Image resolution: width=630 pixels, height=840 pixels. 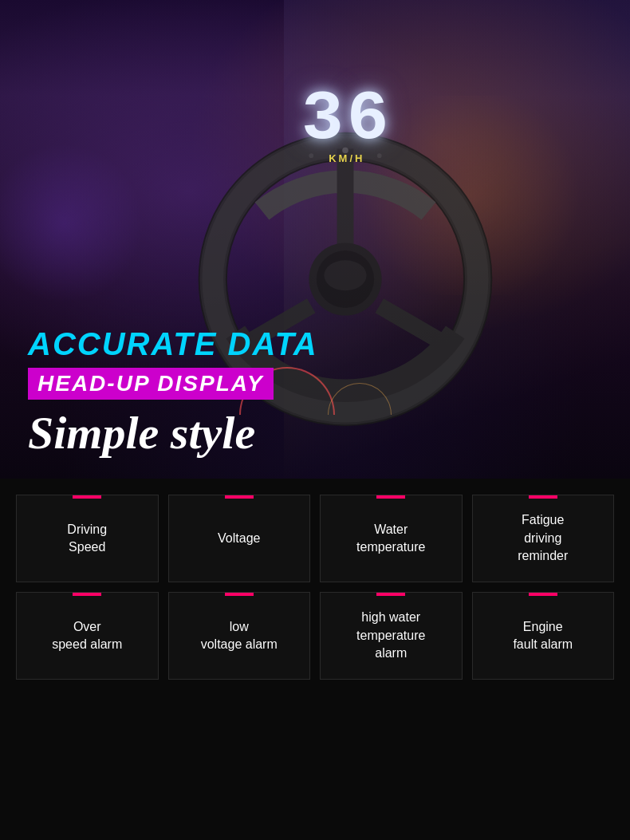 What do you see at coordinates (391, 636) in the screenshot?
I see `feature-card-high-water-temp: high watertemperaturealarm` at bounding box center [391, 636].